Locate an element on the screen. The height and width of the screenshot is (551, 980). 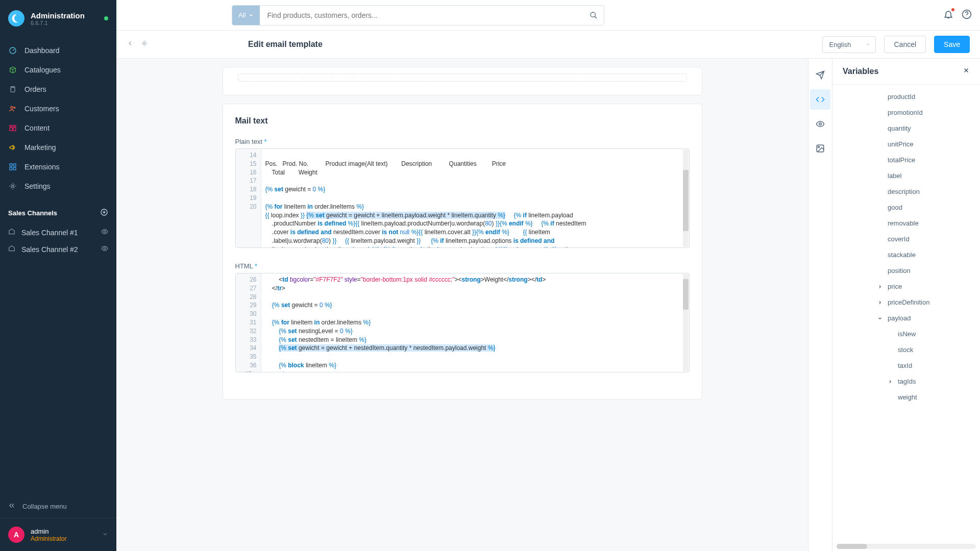
plain-text-editor: 14151617181920 Pos. Prod. No. Product im… is located at coordinates (462, 198).